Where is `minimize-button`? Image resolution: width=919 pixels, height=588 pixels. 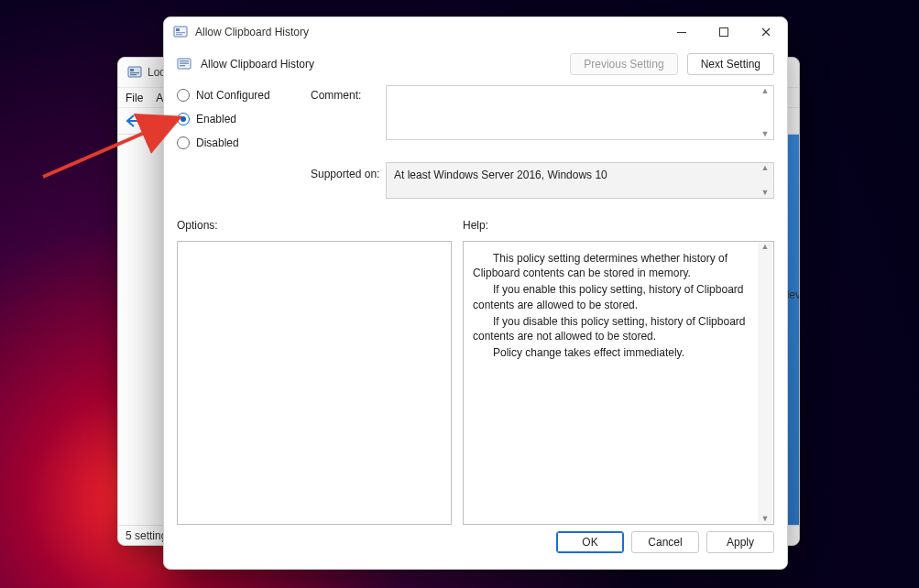
minimize-button is located at coordinates (682, 32).